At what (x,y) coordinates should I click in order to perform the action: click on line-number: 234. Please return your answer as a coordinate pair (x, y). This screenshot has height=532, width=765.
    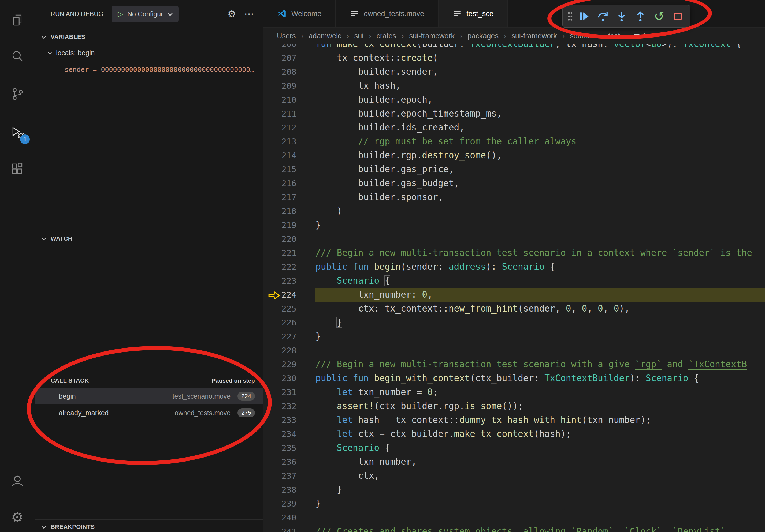
    Looking at the image, I should click on (290, 434).